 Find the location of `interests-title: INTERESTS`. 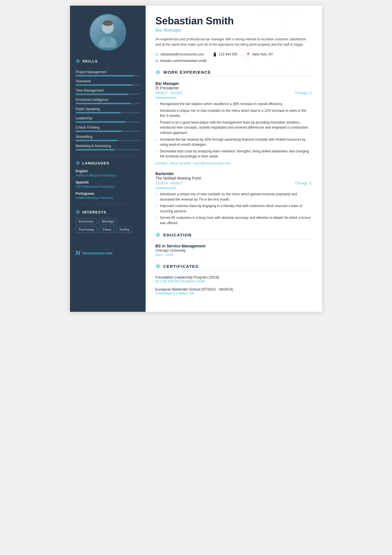

interests-title: INTERESTS is located at coordinates (94, 212).